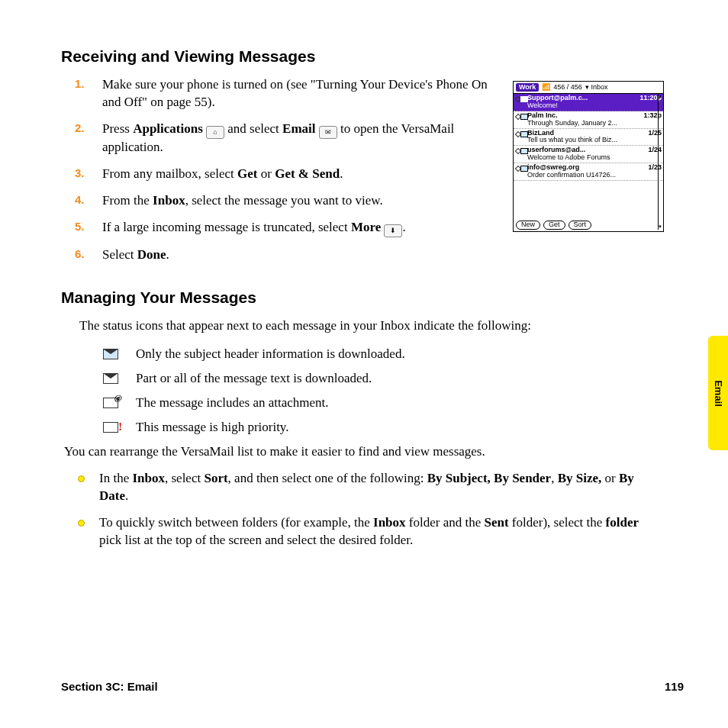 This screenshot has width=728, height=728. I want to click on page-footer: Section 3C: Email 119, so click(372, 687).